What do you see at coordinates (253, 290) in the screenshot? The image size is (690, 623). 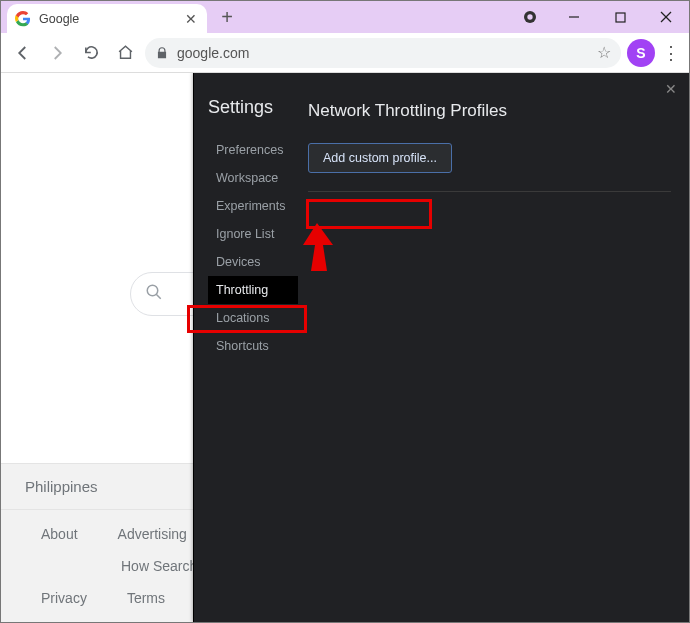 I see `sidebar-item-throttling: Throttling` at bounding box center [253, 290].